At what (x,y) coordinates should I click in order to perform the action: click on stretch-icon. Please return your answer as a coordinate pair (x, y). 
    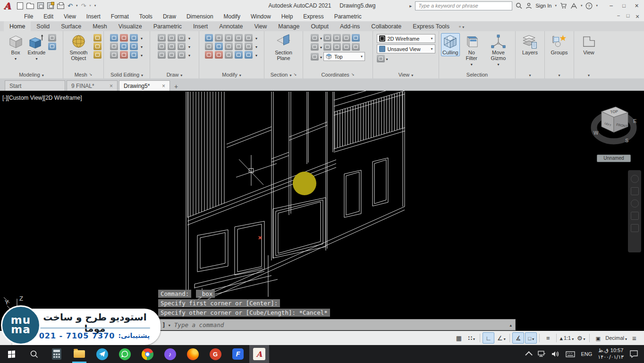
    Looking at the image, I should click on (229, 55).